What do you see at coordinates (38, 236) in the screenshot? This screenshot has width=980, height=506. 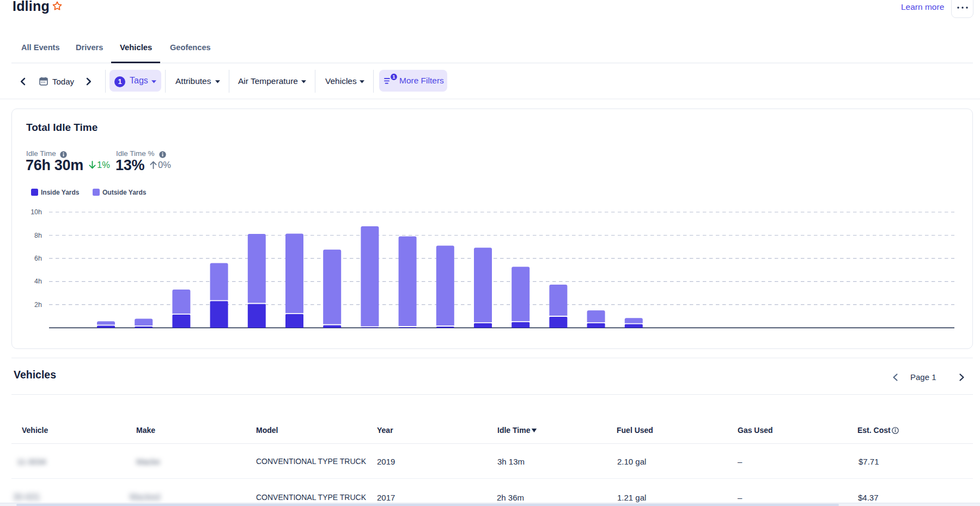 I see `svg-text: 8h` at bounding box center [38, 236].